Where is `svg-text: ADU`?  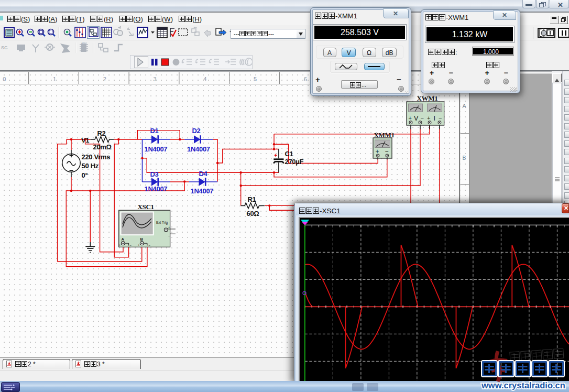
svg-text: ADU is located at coordinates (84, 43).